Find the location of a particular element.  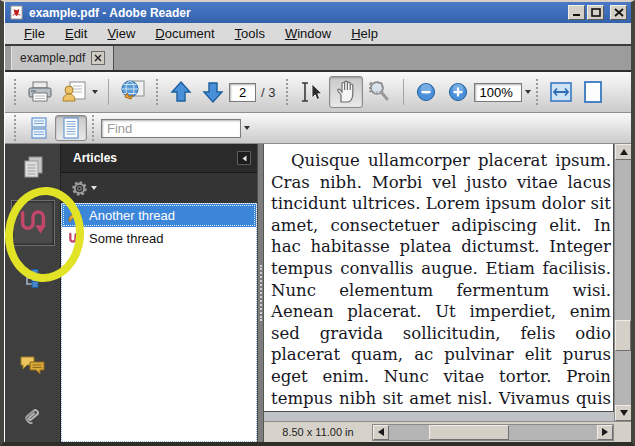

next-page-button is located at coordinates (213, 92).